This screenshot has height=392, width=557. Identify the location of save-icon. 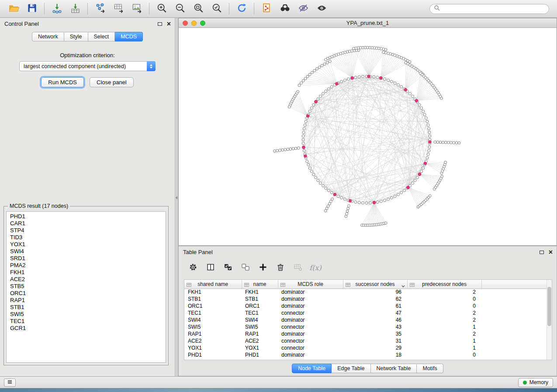
(32, 9).